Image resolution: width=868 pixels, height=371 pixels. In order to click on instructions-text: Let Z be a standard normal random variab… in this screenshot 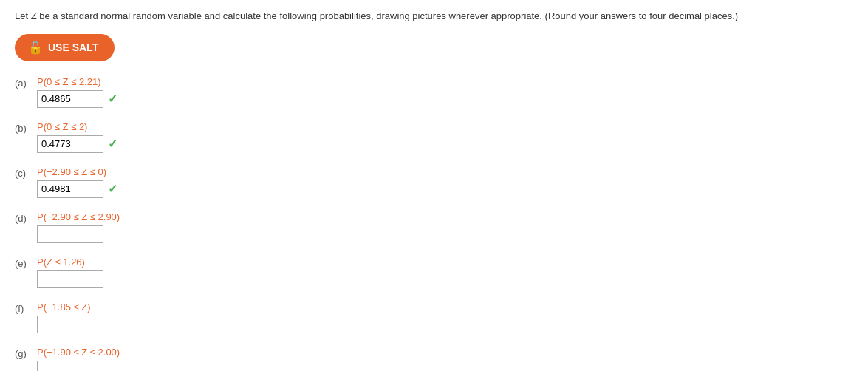, I will do `click(434, 16)`.